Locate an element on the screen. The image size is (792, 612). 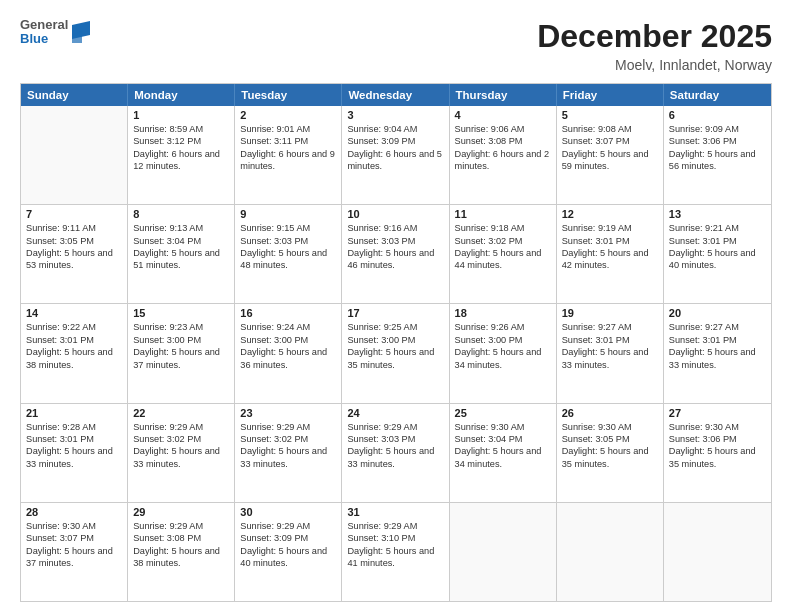
calendar-header: SundayMondayTuesdayWednesdayThursdayFrid… is located at coordinates (396, 95).